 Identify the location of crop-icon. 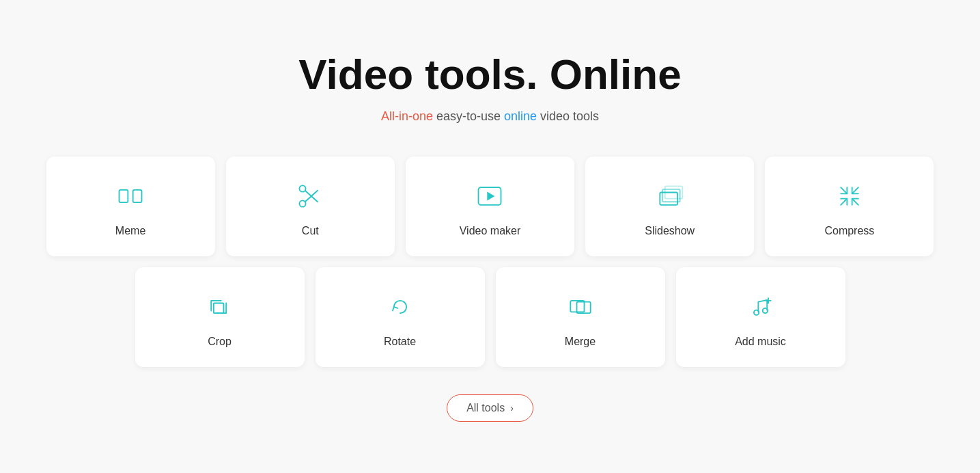
(220, 308).